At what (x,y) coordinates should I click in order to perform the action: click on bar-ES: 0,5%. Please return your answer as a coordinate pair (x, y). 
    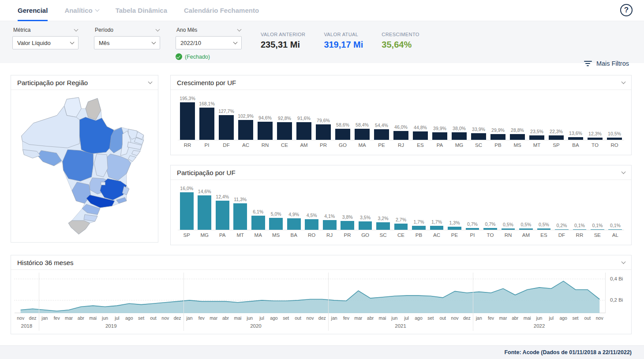
    Looking at the image, I should click on (544, 226).